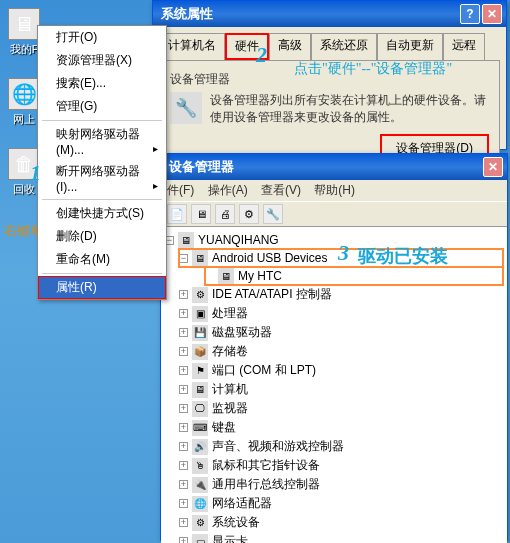 Image resolution: width=510 pixels, height=543 pixels. Describe the element at coordinates (270, 258) in the screenshot. I see `node-label: Android USB Devices` at that location.